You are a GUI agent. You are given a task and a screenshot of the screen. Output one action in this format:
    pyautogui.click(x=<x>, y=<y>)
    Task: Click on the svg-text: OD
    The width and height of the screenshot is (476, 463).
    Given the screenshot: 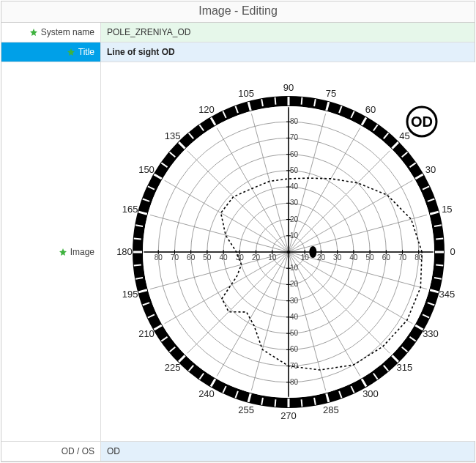 What is the action you would take?
    pyautogui.click(x=422, y=122)
    